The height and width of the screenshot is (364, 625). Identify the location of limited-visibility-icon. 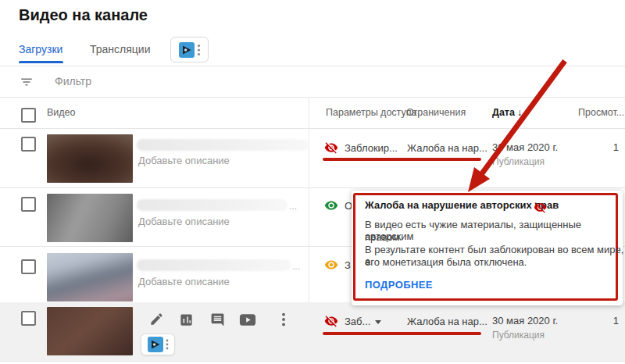
(331, 265).